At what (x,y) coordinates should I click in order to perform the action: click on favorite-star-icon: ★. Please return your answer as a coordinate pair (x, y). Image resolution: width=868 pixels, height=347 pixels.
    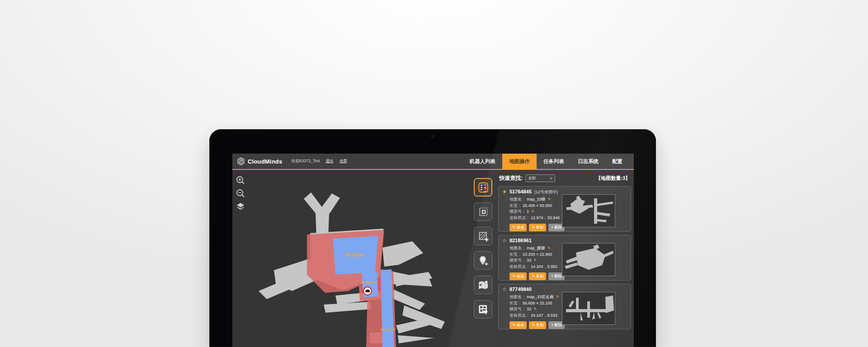
    Looking at the image, I should click on (505, 192).